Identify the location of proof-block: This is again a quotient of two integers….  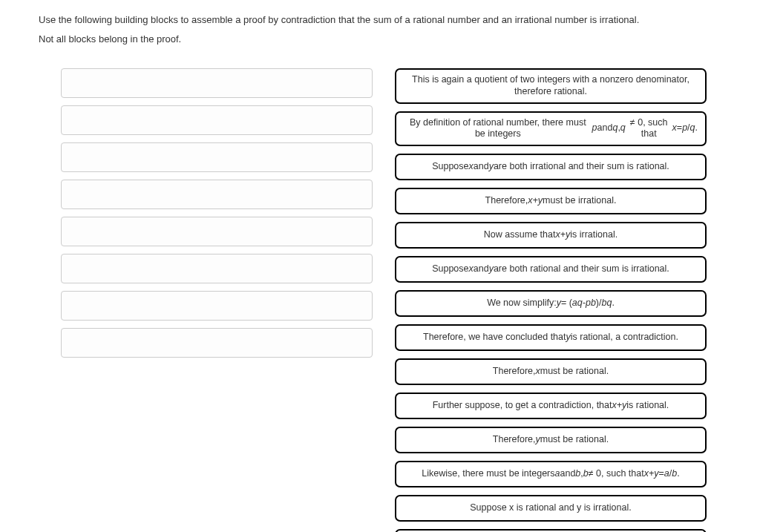
(551, 86).